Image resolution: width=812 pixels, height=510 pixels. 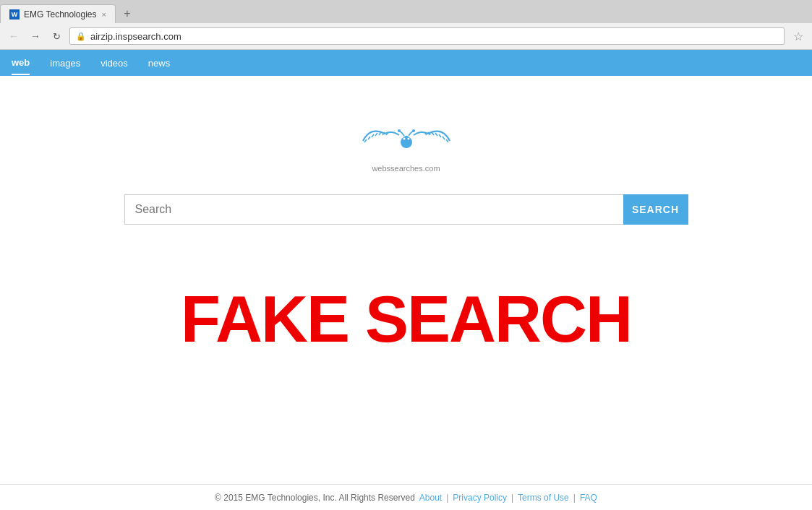 I want to click on nav-item-web: web, so click(x=20, y=64).